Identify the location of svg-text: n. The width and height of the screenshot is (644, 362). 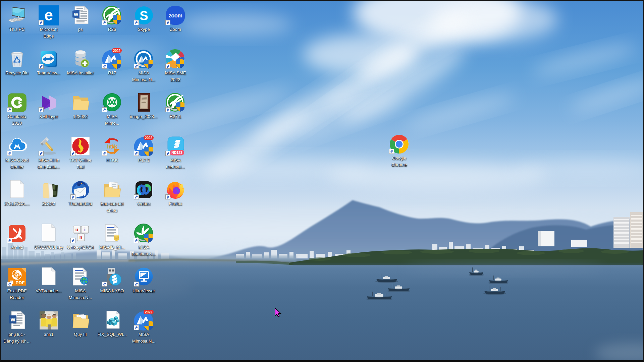
(80, 237).